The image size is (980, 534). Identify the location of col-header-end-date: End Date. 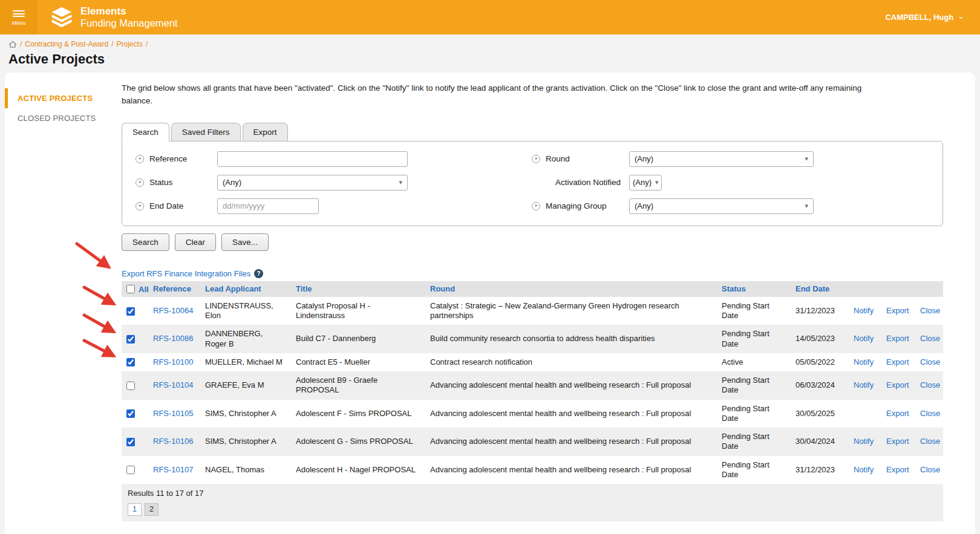
(820, 289).